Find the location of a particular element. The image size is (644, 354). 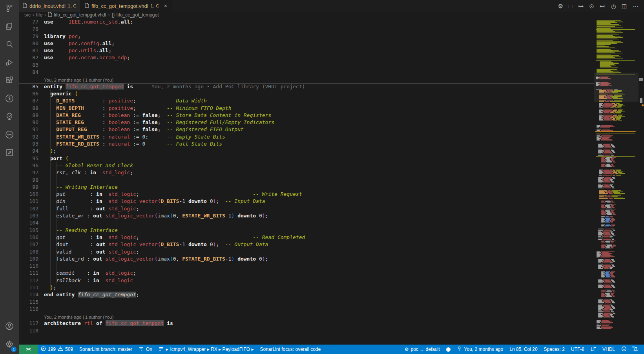

code-line-108: 108 valid : out std_logic; is located at coordinates (306, 252).